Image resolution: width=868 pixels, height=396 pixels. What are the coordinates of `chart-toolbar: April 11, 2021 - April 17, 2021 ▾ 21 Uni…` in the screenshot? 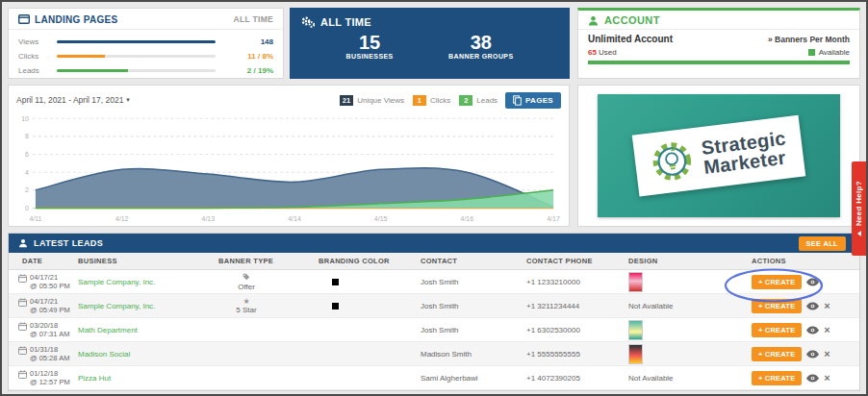 It's located at (289, 100).